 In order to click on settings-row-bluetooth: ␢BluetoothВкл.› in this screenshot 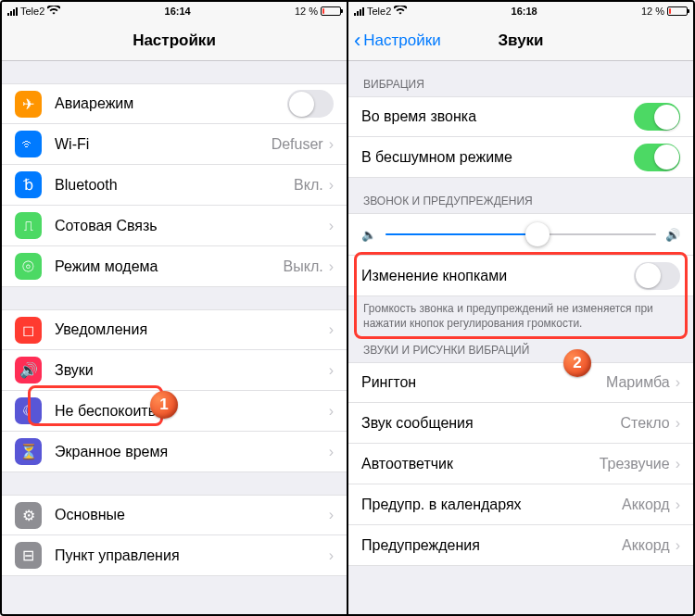, I will do `click(174, 185)`.